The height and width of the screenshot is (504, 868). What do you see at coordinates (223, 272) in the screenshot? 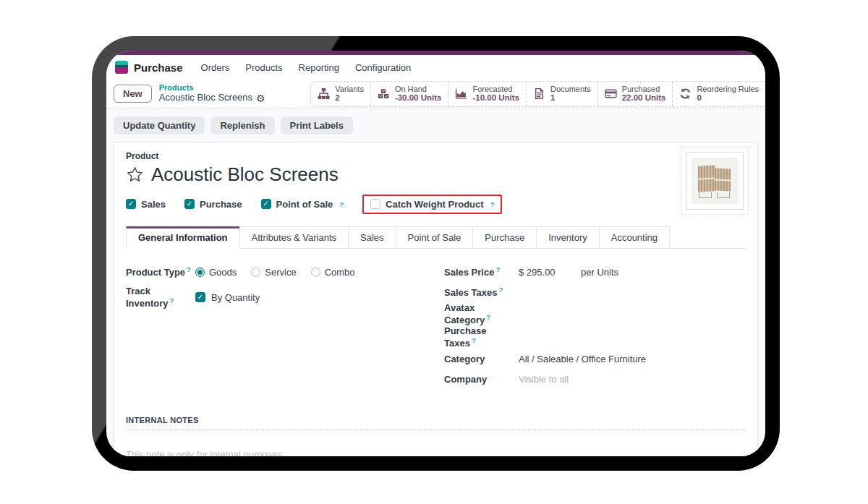
I see `radio-label: Goods` at bounding box center [223, 272].